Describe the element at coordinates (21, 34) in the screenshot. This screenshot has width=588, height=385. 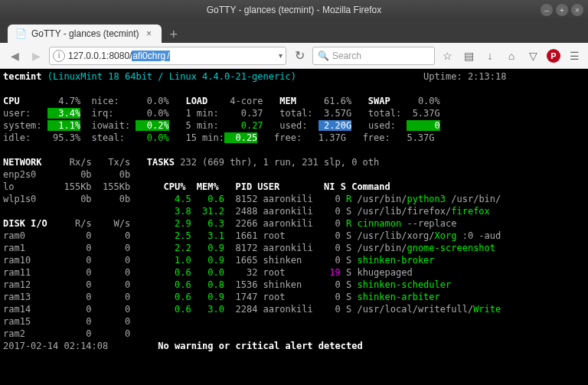
I see `tab-favicon: 📄` at that location.